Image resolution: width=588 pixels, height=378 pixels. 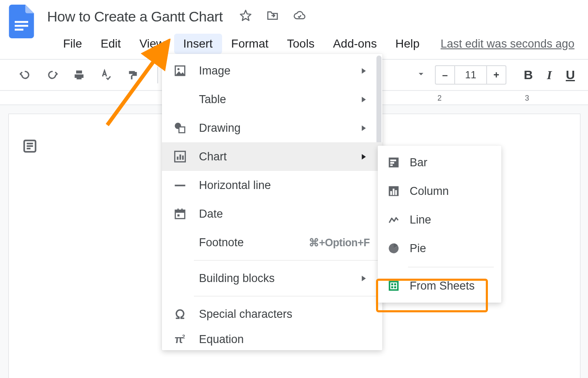 What do you see at coordinates (180, 214) in the screenshot?
I see `calendar-icon` at bounding box center [180, 214].